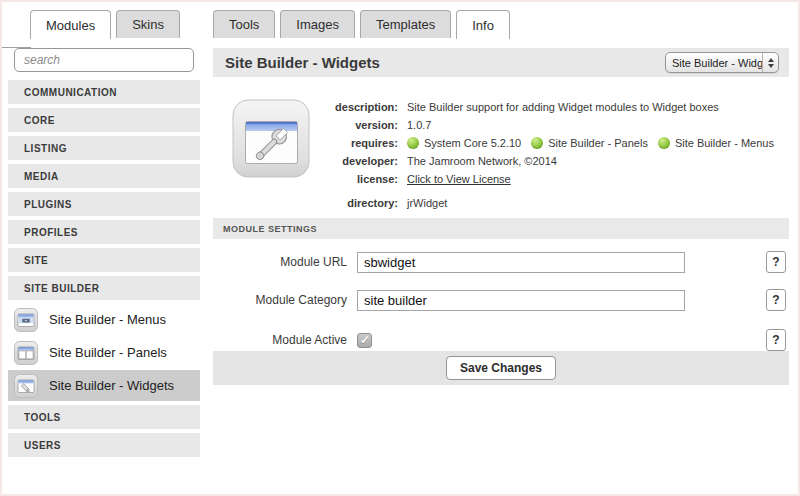 The height and width of the screenshot is (496, 800). Describe the element at coordinates (406, 24) in the screenshot. I see `tab-templates-label: Templates` at that location.